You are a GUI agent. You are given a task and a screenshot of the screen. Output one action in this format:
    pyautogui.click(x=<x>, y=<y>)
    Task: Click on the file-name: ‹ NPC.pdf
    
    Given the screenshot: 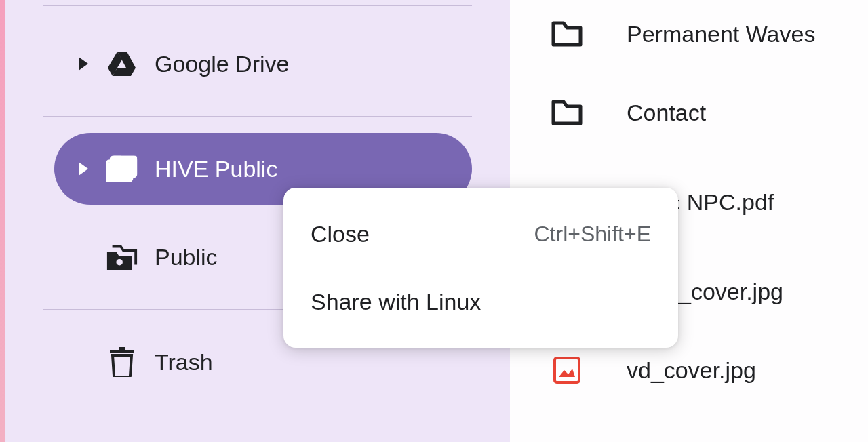 What is the action you would take?
    pyautogui.click(x=723, y=202)
    